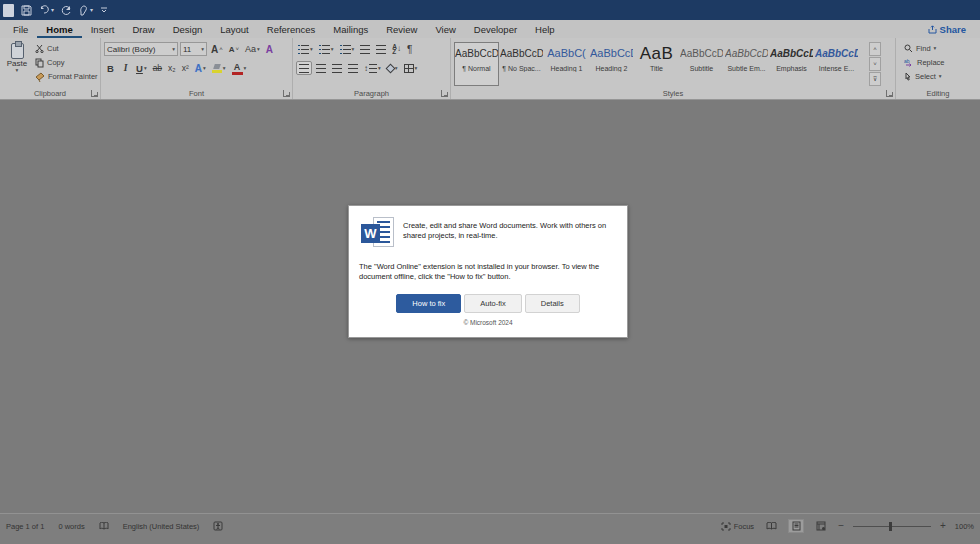 The width and height of the screenshot is (980, 544). I want to click on how-to-fix-button: How to fix, so click(428, 304).